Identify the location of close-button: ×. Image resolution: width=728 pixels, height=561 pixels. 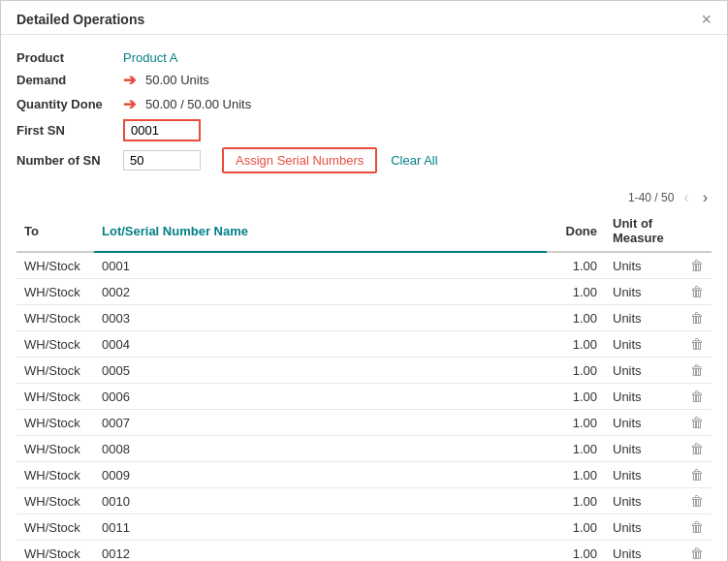
(706, 19).